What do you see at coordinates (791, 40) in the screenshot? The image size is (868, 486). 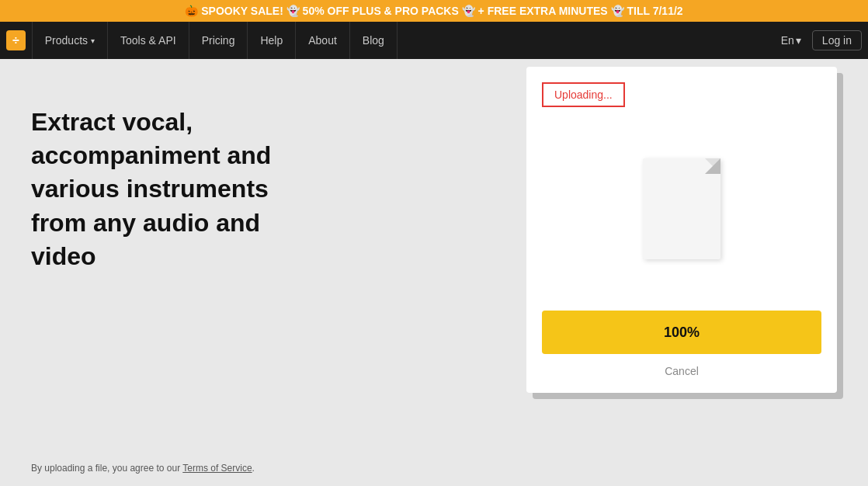 I see `language-selector: En ▾` at bounding box center [791, 40].